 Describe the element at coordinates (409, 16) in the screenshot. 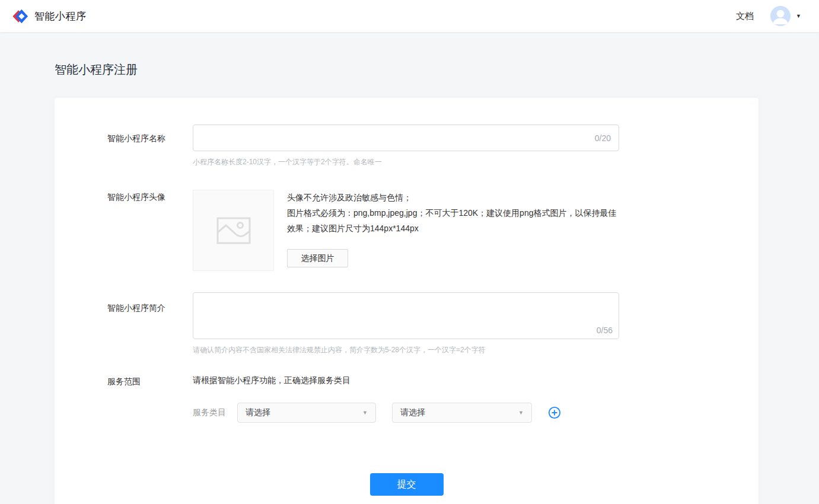

I see `top-bar: 智能小程序 文档 ▼` at that location.